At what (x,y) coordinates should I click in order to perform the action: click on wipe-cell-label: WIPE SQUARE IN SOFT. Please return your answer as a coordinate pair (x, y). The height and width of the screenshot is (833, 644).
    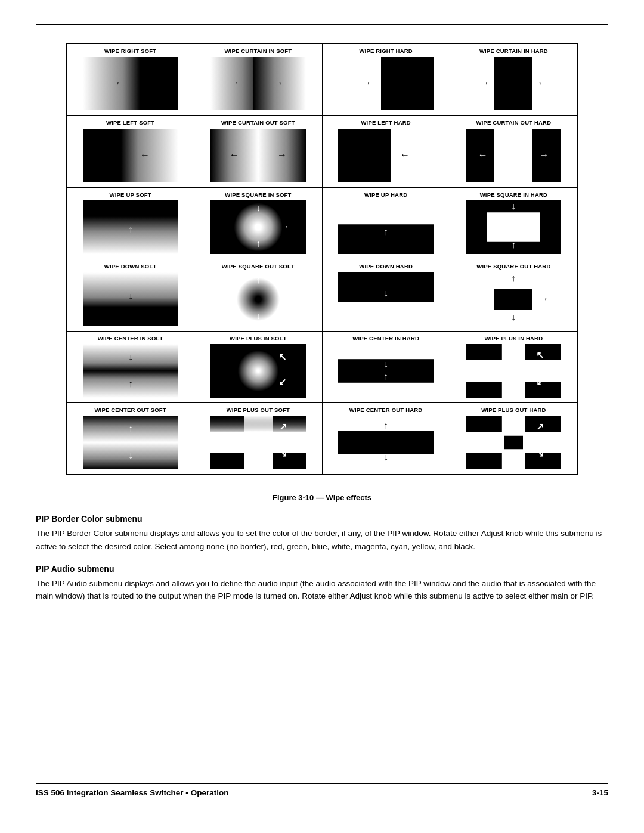
    Looking at the image, I should click on (258, 194).